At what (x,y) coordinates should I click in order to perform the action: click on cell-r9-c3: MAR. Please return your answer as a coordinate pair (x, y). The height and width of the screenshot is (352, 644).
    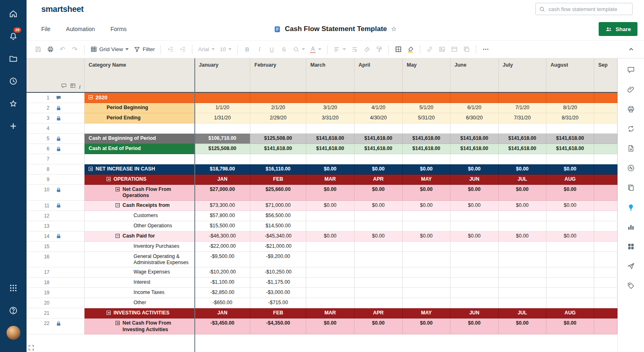
    Looking at the image, I should click on (330, 180).